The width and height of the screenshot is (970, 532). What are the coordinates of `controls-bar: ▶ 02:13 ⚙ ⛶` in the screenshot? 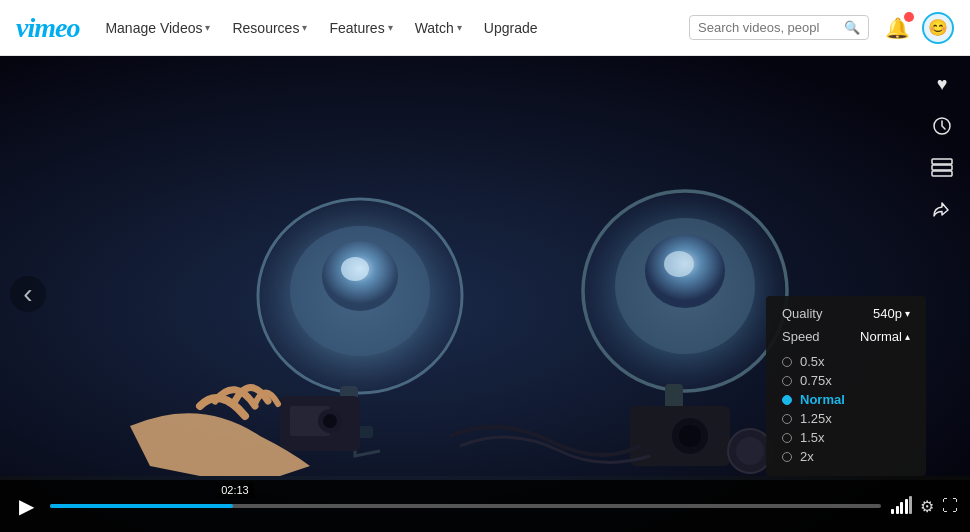 It's located at (485, 506).